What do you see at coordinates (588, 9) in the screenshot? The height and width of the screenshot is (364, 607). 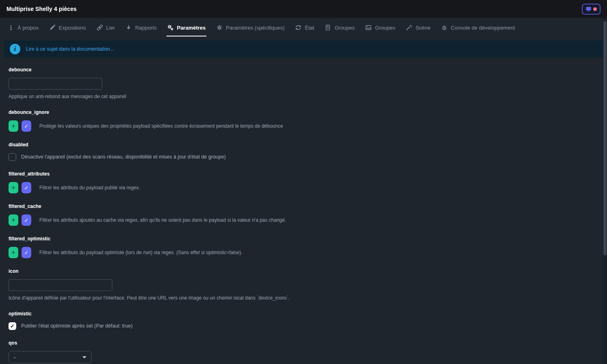 I see `monitor-icon` at bounding box center [588, 9].